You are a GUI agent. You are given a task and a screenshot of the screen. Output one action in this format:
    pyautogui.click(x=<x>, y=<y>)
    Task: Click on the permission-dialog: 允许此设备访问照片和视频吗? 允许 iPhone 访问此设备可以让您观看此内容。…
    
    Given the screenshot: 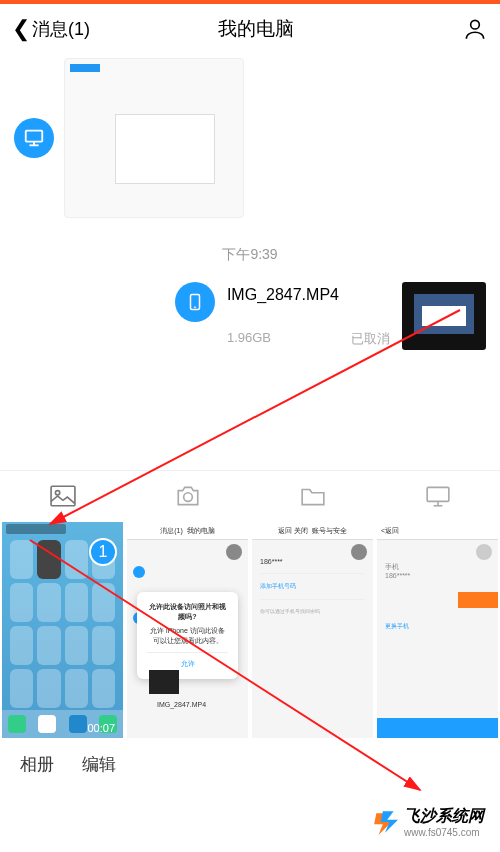 What is the action you would take?
    pyautogui.click(x=188, y=636)
    